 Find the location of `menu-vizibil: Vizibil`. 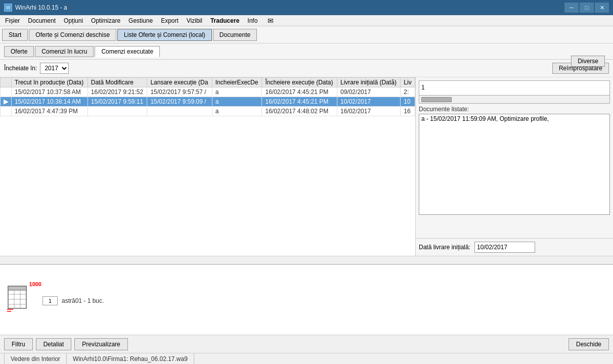

menu-vizibil: Vizibil is located at coordinates (194, 20).